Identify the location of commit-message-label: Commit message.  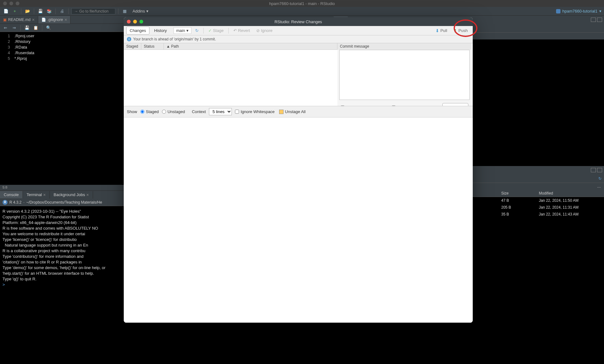
(404, 46).